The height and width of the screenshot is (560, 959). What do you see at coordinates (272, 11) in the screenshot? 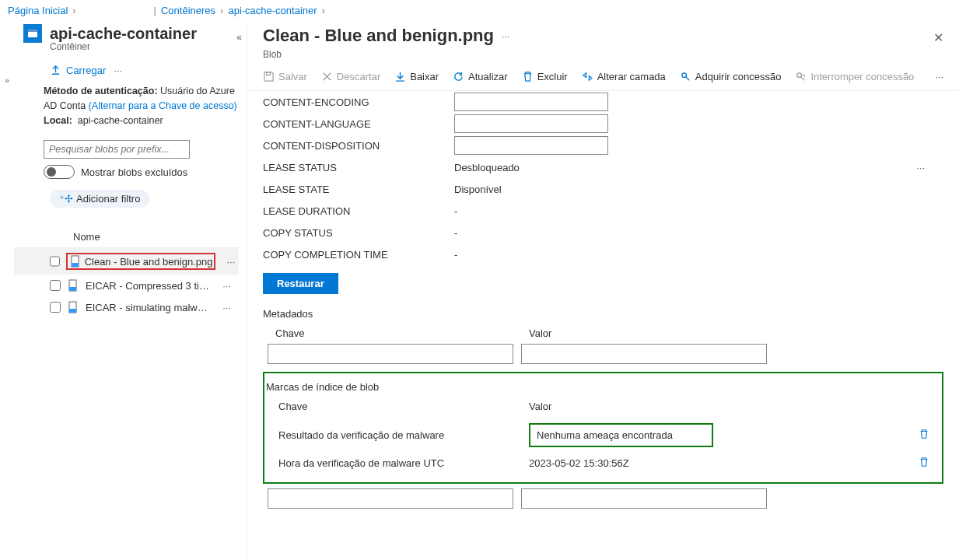
I see `breadcrumb-container: api-cache-container` at bounding box center [272, 11].